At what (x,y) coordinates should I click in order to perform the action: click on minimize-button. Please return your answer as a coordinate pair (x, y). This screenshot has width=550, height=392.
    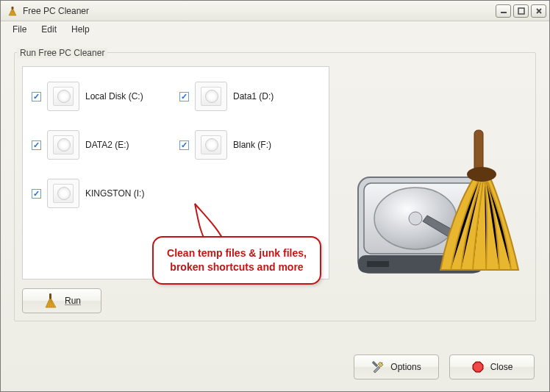
    Looking at the image, I should click on (503, 11).